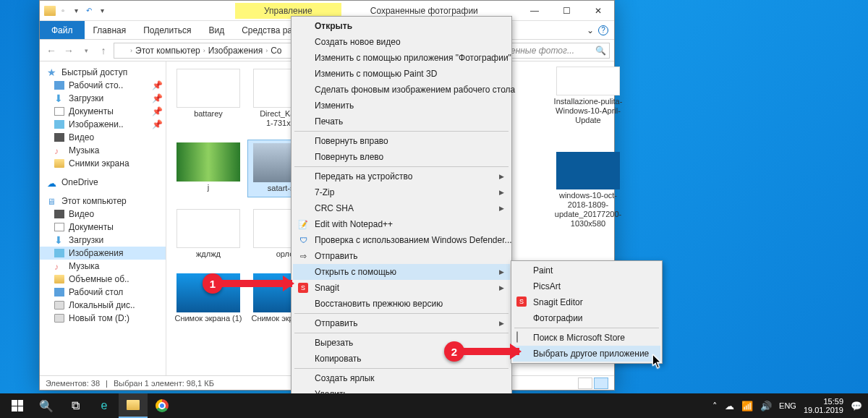 Image resolution: width=868 pixels, height=418 pixels. What do you see at coordinates (103, 240) in the screenshot?
I see `tree-pc-downloads: ⬇Загрузки` at bounding box center [103, 240].